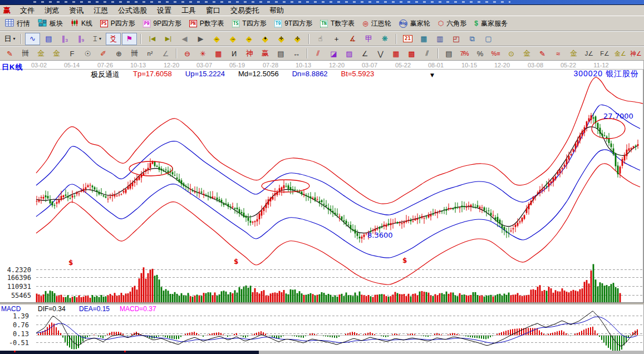  I want to click on angle-gold-tool-button: 金∠, so click(620, 53).